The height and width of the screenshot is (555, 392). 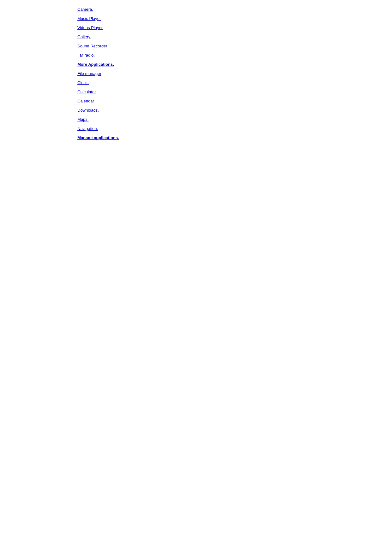 What do you see at coordinates (235, 83) in the screenshot?
I see `menu-item-clock: Clock.` at bounding box center [235, 83].